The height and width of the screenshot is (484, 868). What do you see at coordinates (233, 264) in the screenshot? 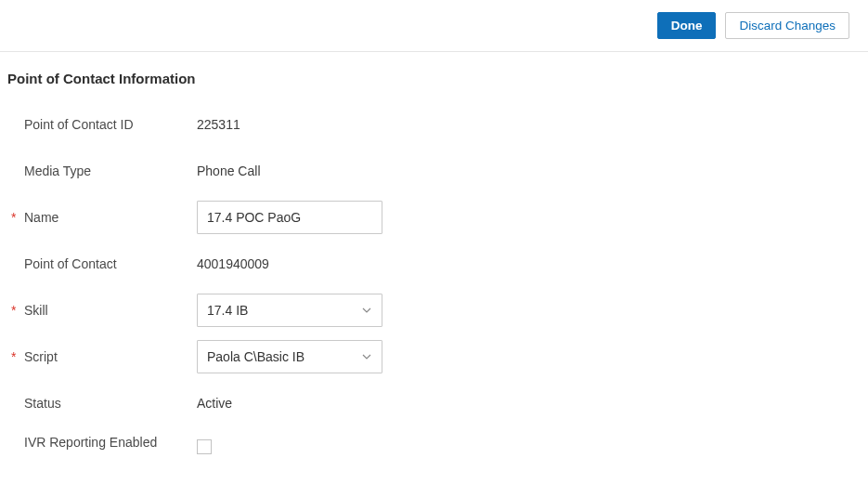
I see `value-poc: 4001940009` at bounding box center [233, 264].